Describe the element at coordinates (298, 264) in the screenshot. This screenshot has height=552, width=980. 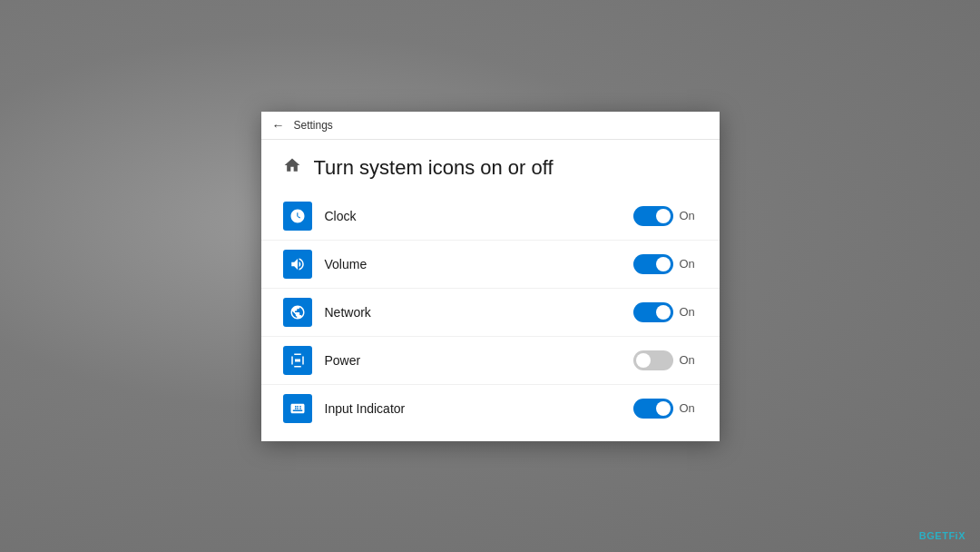
I see `volume-icon` at that location.